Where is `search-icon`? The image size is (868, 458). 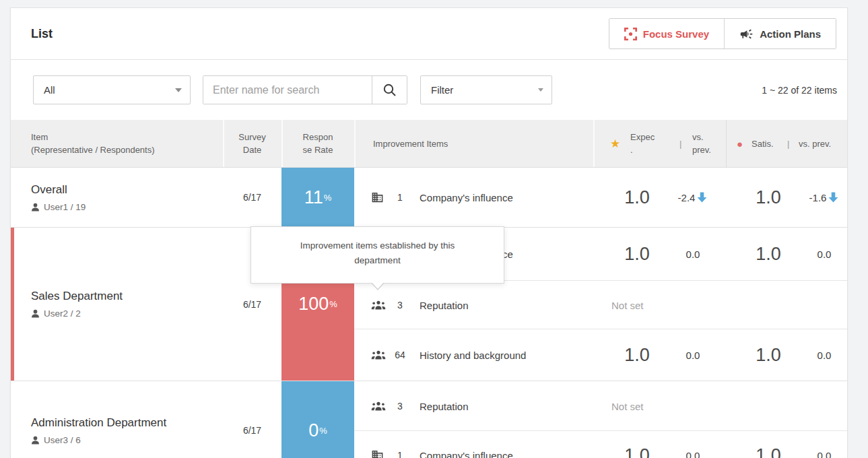
search-icon is located at coordinates (389, 90).